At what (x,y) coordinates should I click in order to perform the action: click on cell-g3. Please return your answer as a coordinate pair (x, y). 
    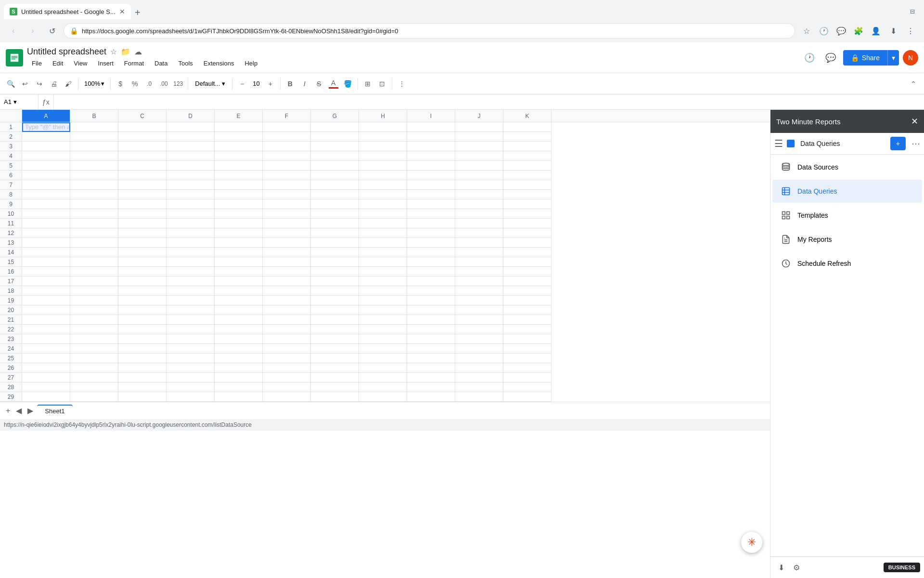
    Looking at the image, I should click on (335, 146).